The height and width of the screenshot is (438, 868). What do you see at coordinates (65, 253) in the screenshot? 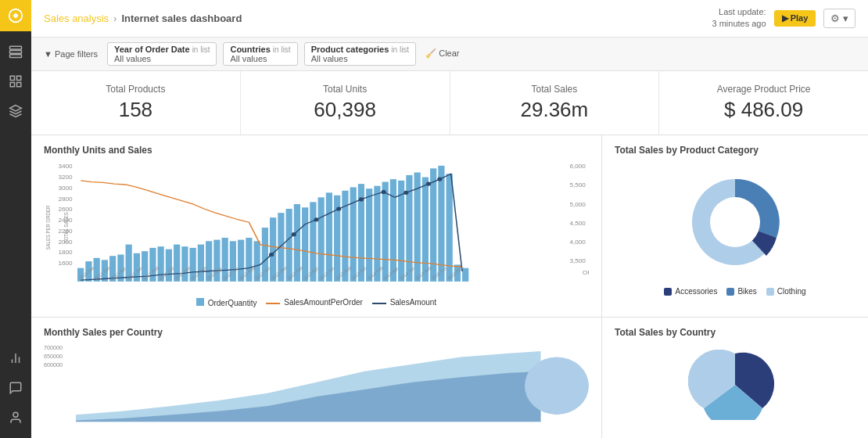
I see `y-axis-label: 1800` at bounding box center [65, 253].